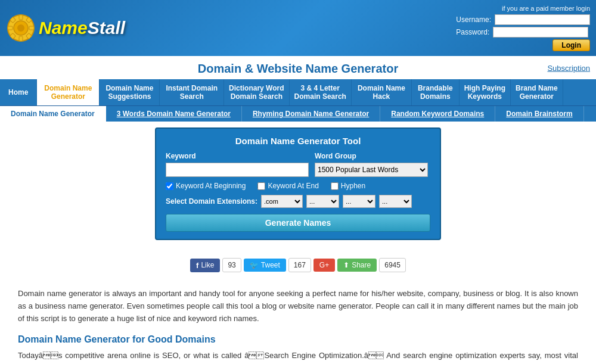 The height and width of the screenshot is (364, 596). Describe the element at coordinates (392, 265) in the screenshot. I see `share-count: 6945` at that location.